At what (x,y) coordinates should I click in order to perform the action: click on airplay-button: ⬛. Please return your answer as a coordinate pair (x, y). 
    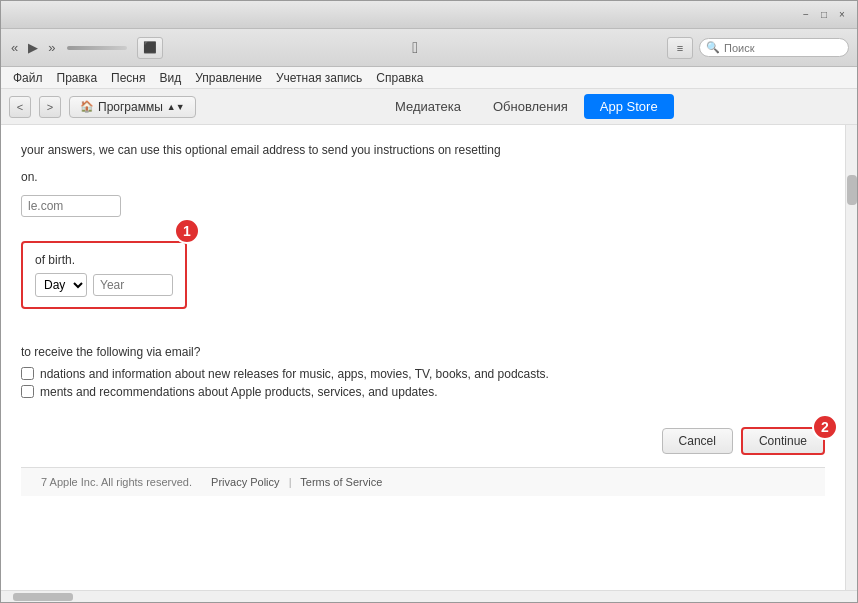
    Looking at the image, I should click on (150, 48).